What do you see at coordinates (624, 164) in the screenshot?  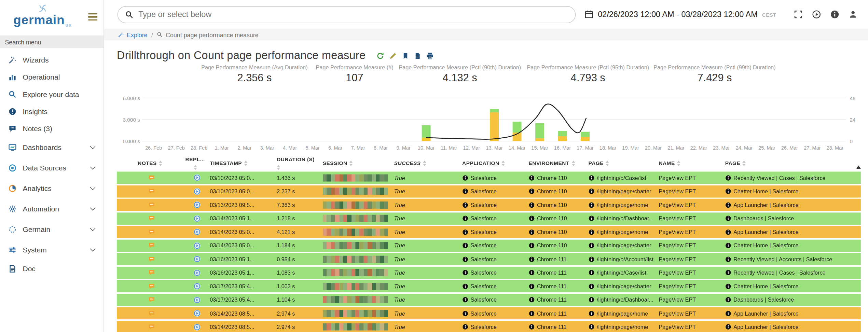 I see `column-header-page: PAGE` at bounding box center [624, 164].